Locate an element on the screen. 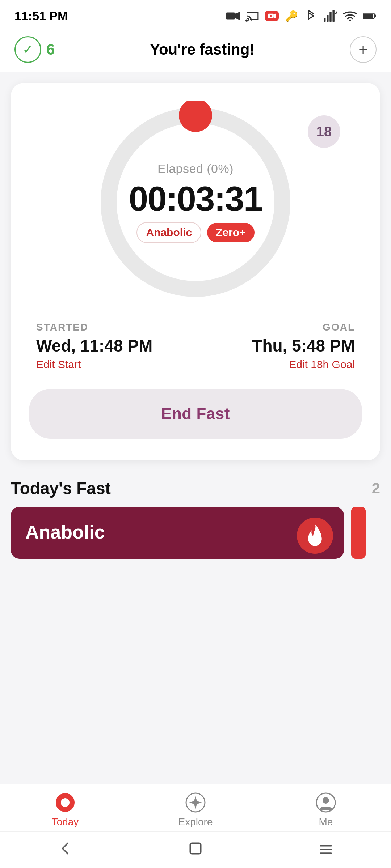 The width and height of the screenshot is (391, 868). page-title: You're fasting! is located at coordinates (202, 50).